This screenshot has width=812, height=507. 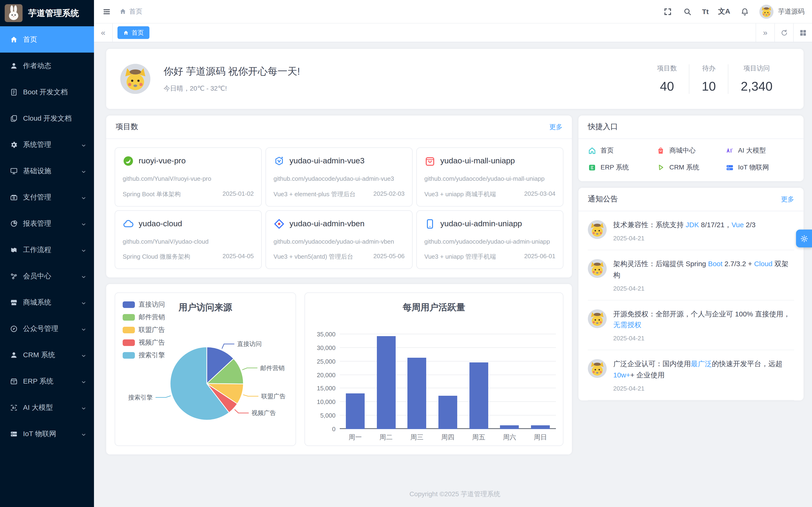 What do you see at coordinates (249, 344) in the screenshot?
I see `svg-text: 直接访问` at bounding box center [249, 344].